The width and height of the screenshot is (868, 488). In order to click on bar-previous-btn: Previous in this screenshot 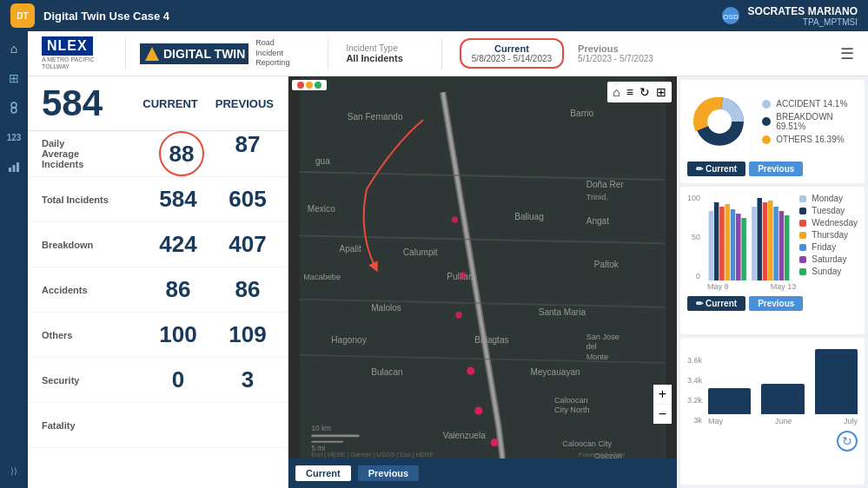, I will do `click(776, 304)`.